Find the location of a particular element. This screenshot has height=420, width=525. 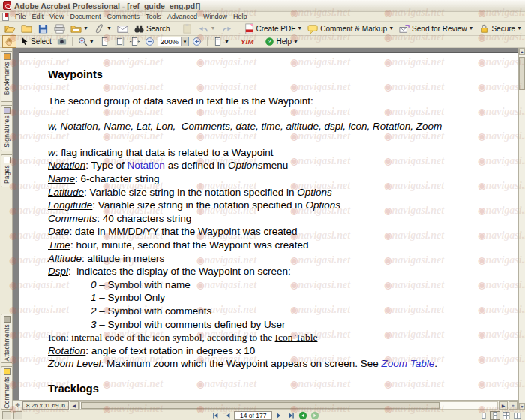

comment-markup-label: Comment & Markup is located at coordinates (354, 28).